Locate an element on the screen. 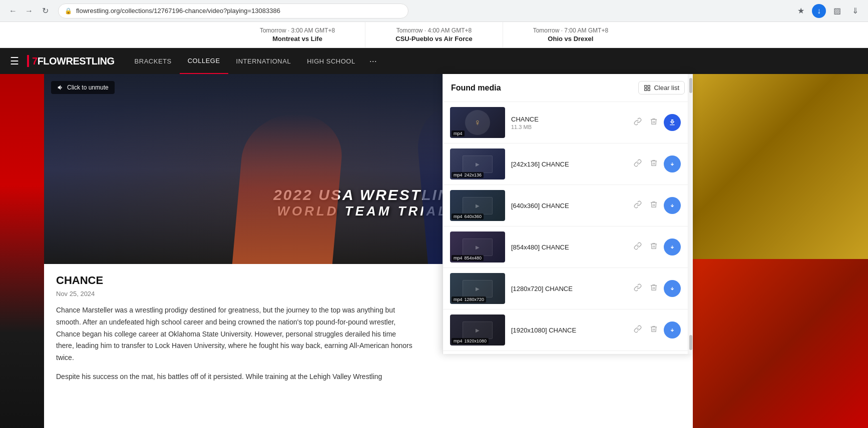  logo: 7FLOWRESTLING is located at coordinates (71, 61).